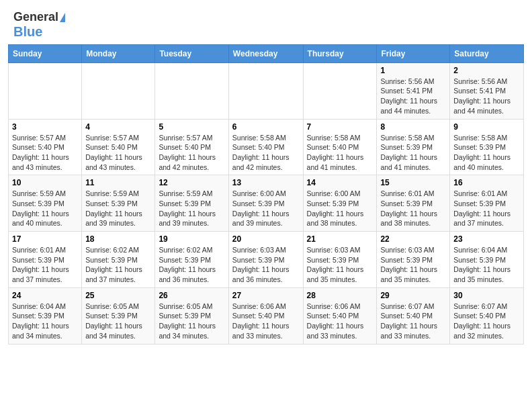 Image resolution: width=532 pixels, height=411 pixels. What do you see at coordinates (266, 91) in the screenshot?
I see `calendar-week-row: 1Sunrise: 5:56 AMSunset: 5:41 PMDaylight…` at bounding box center [266, 91].